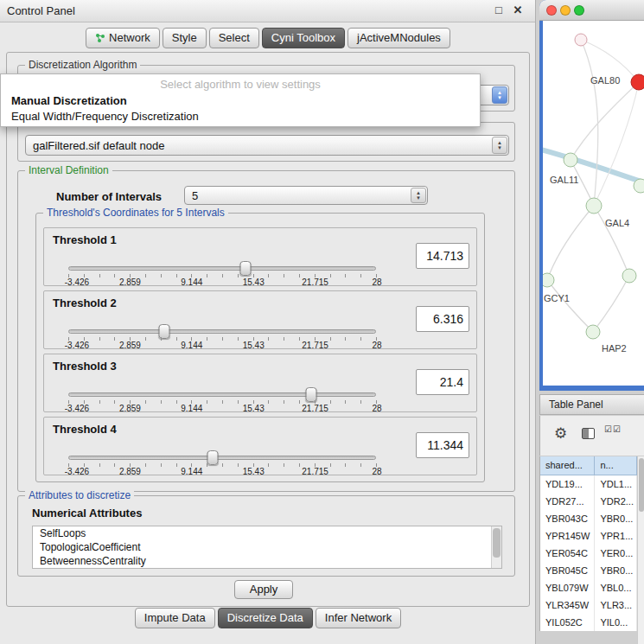 The width and height of the screenshot is (644, 644). What do you see at coordinates (80, 495) in the screenshot?
I see `group-label: Attributes to discretize` at bounding box center [80, 495].